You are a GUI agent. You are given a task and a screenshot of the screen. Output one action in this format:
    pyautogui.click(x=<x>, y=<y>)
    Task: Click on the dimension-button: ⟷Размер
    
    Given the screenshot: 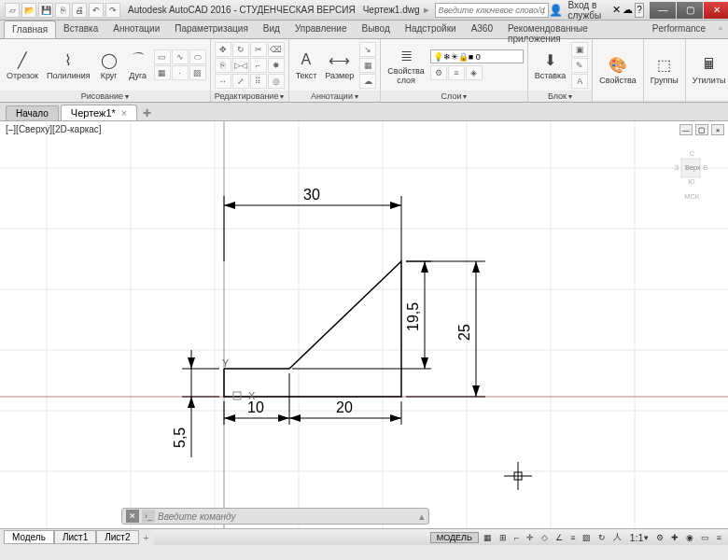 What is the action you would take?
    pyautogui.click(x=340, y=65)
    